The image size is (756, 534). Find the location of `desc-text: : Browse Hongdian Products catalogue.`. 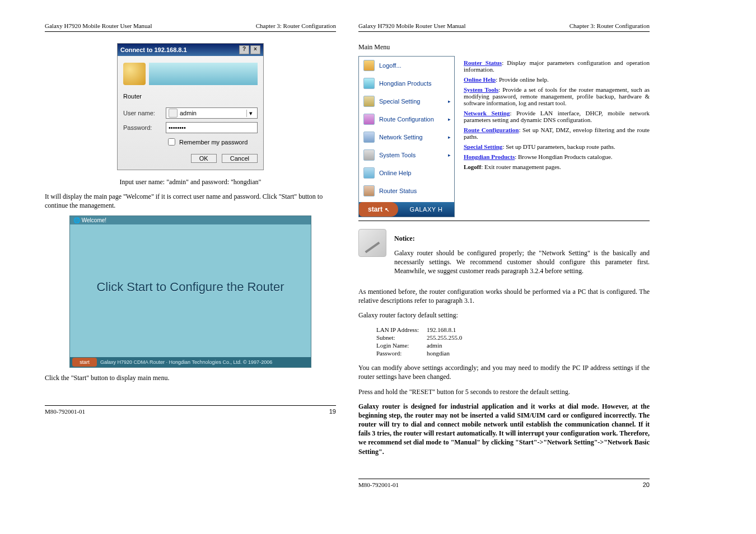

desc-text: : Browse Hongdian Products catalogue. is located at coordinates (563, 157).